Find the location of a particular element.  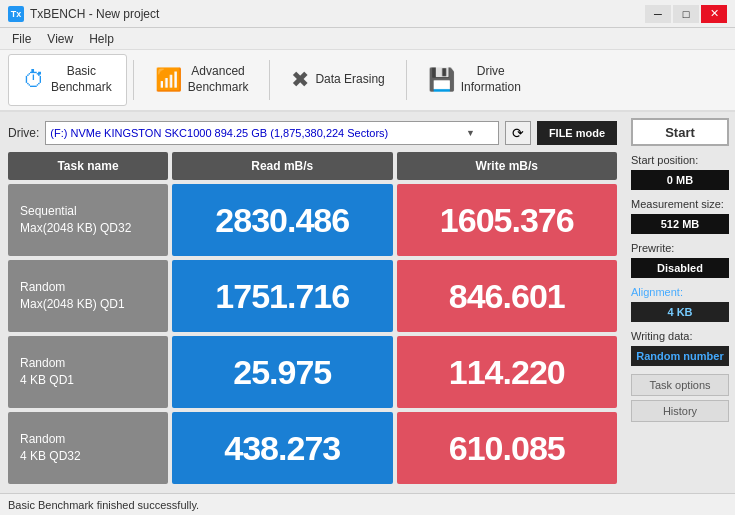

toolbar: ⏱ BasicBenchmark 📶 AdvancedBenchmark ✖ D… is located at coordinates (368, 81).